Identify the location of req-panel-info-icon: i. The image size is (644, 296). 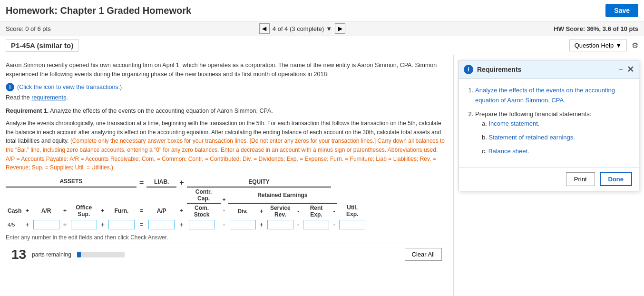
(468, 69).